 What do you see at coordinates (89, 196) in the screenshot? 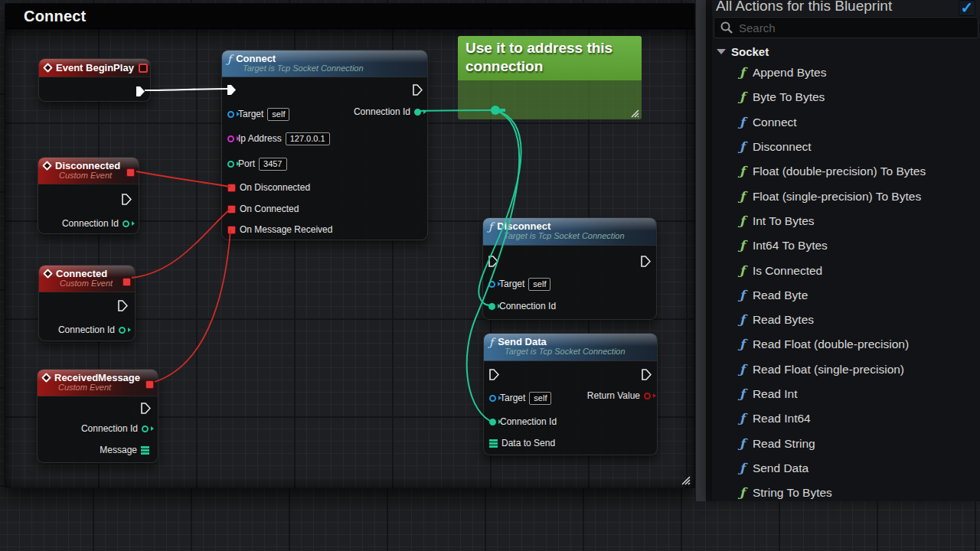
I see `node-disconnected: Disconnected Custom Event Connection Id` at bounding box center [89, 196].